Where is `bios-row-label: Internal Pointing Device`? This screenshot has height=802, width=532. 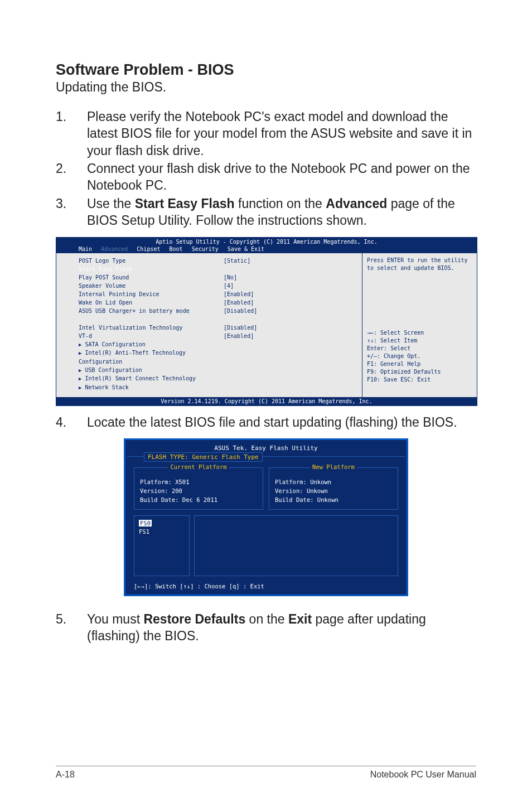 bios-row-label: Internal Pointing Device is located at coordinates (151, 294).